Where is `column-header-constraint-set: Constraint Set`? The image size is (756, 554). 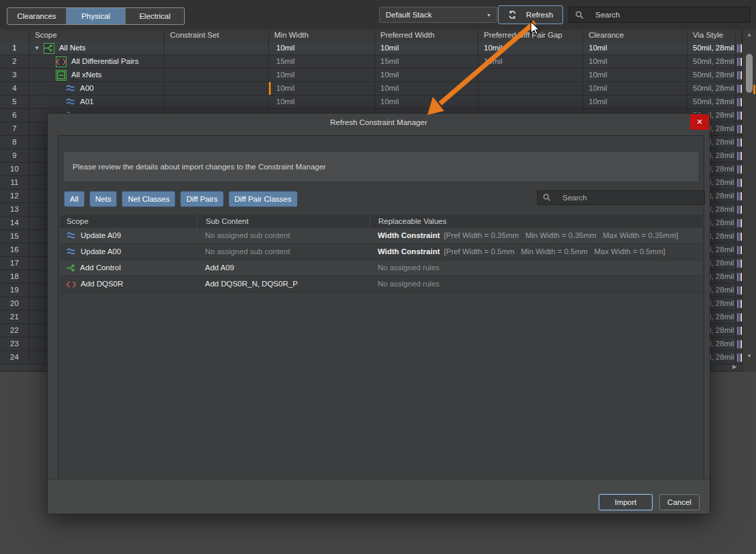 column-header-constraint-set: Constraint Set is located at coordinates (216, 36).